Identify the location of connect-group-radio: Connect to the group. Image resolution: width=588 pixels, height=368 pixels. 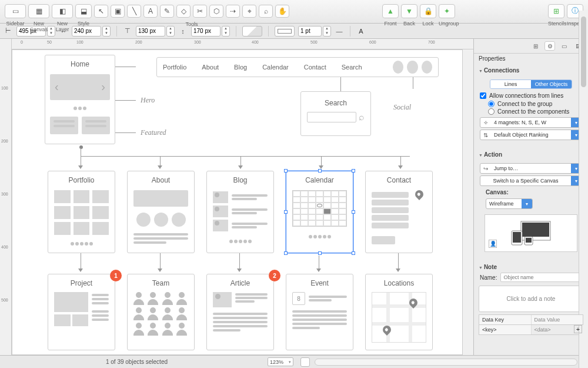
(531, 104).